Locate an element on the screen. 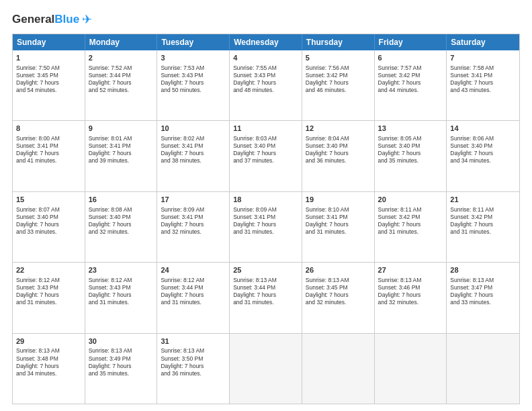 This screenshot has width=532, height=411. weekday-header-monday: Monday is located at coordinates (122, 42).